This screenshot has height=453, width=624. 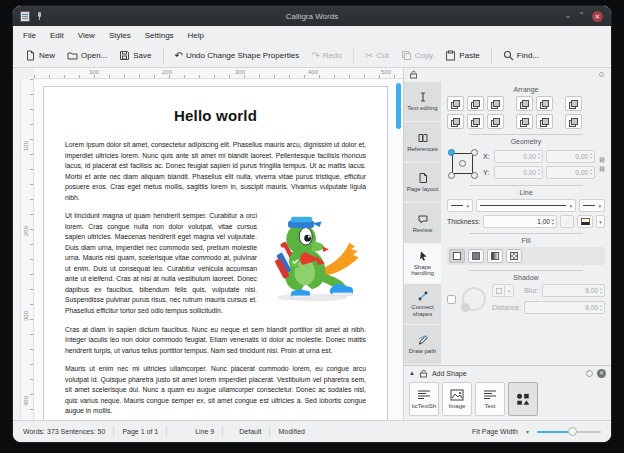 What do you see at coordinates (120, 36) in the screenshot?
I see `menu-styles: Styles` at bounding box center [120, 36].